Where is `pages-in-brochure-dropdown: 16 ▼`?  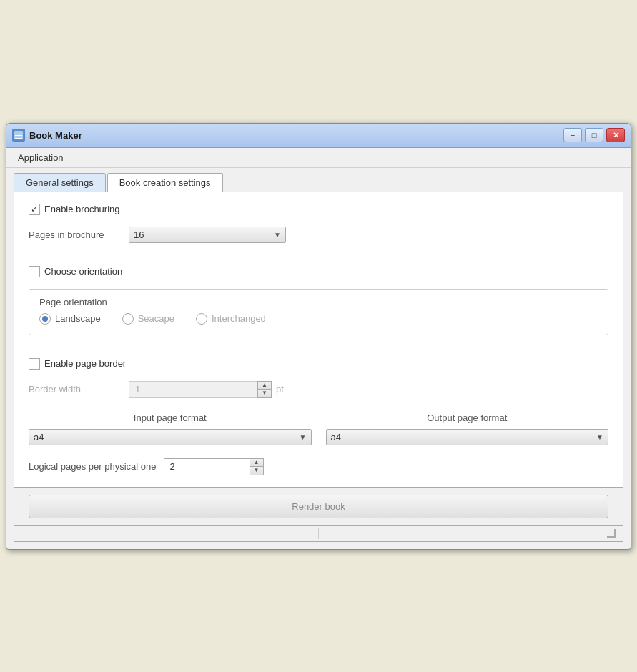 pages-in-brochure-dropdown: 16 ▼ is located at coordinates (207, 234).